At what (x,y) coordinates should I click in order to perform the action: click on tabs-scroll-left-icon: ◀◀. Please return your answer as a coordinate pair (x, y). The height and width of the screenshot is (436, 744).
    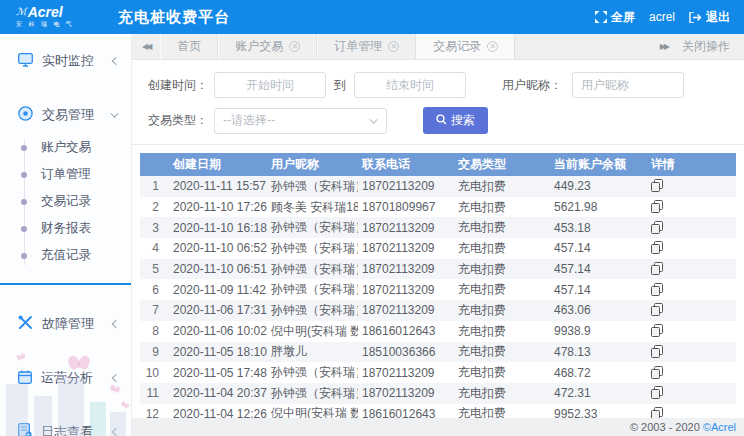
    Looking at the image, I should click on (146, 46).